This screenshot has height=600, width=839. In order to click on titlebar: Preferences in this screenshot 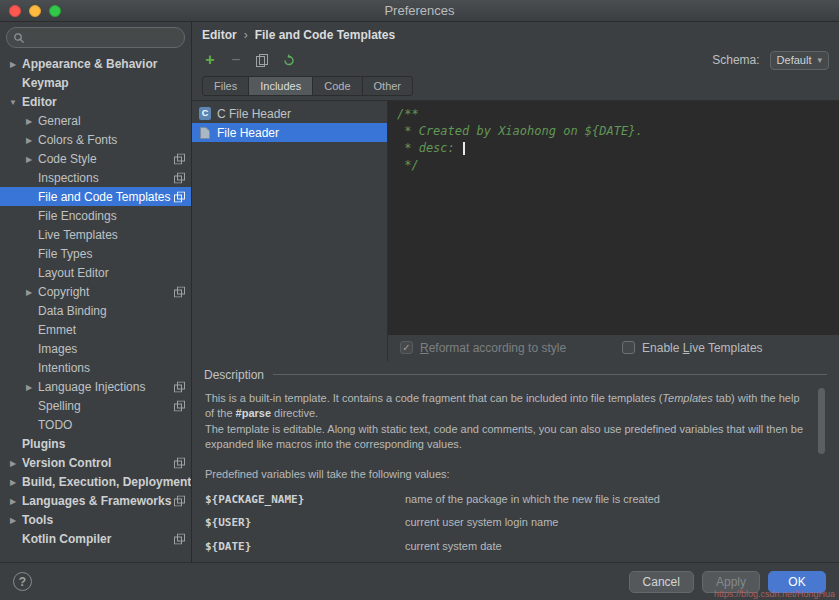, I will do `click(420, 11)`.